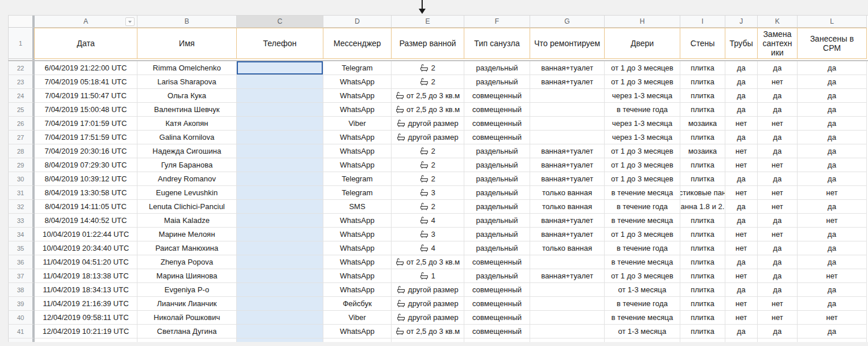  Describe the element at coordinates (280, 332) in the screenshot. I see `cell-C41` at that location.